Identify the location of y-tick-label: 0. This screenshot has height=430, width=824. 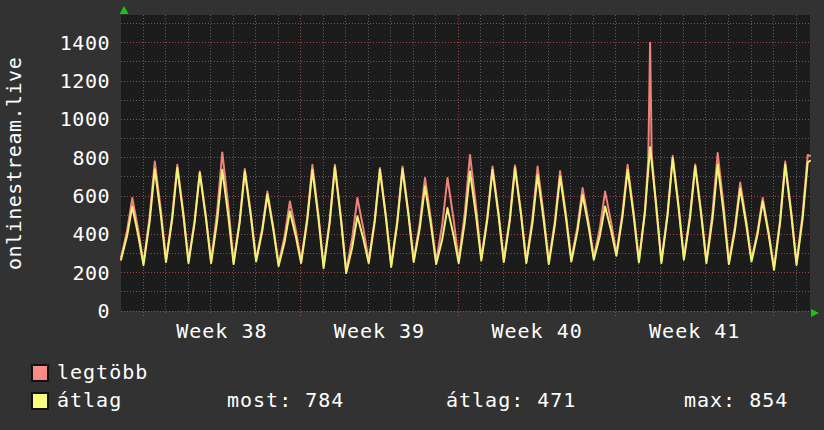
(104, 311).